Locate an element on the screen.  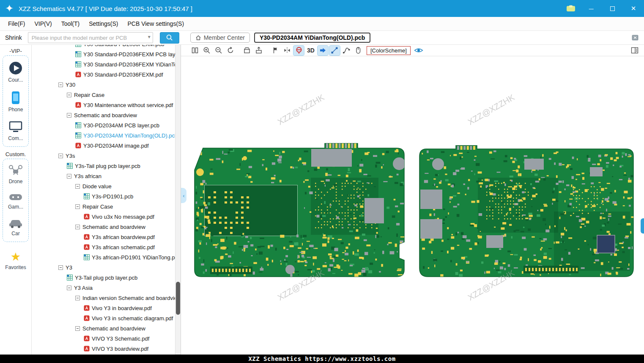
tree-group: Y3 Asia is located at coordinates (106, 288).